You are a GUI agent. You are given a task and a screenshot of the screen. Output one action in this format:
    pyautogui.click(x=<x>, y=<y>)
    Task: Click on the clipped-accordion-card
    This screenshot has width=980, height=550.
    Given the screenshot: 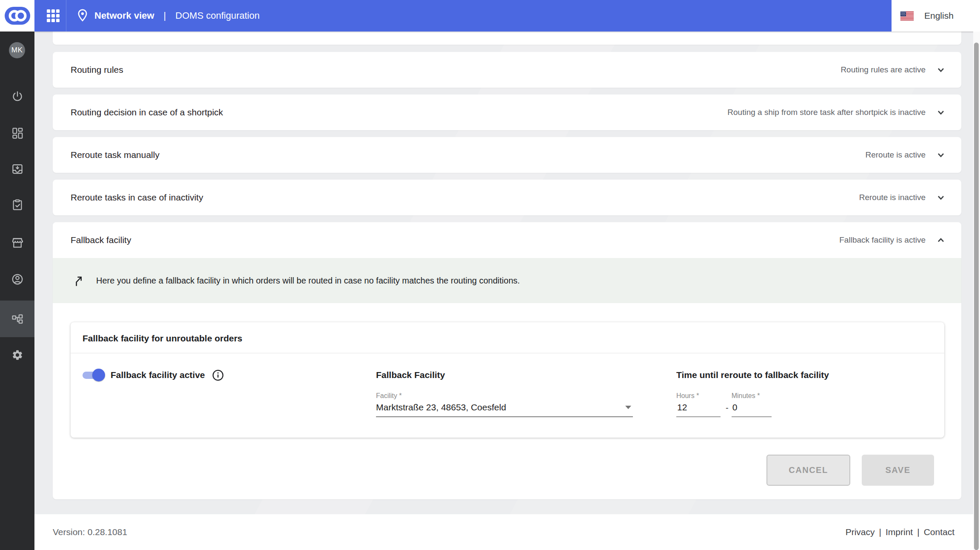 What is the action you would take?
    pyautogui.click(x=507, y=38)
    